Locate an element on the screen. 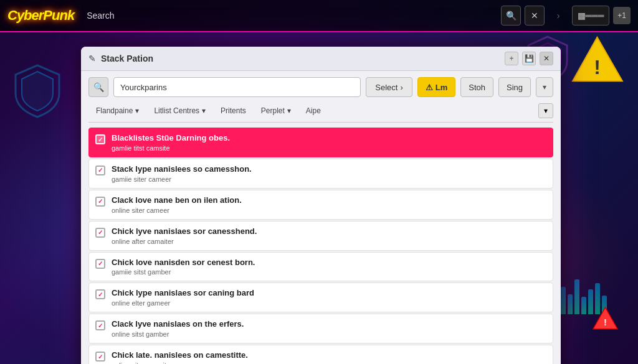 The image size is (638, 364). filter-tab-aipe: Aipe is located at coordinates (313, 111).